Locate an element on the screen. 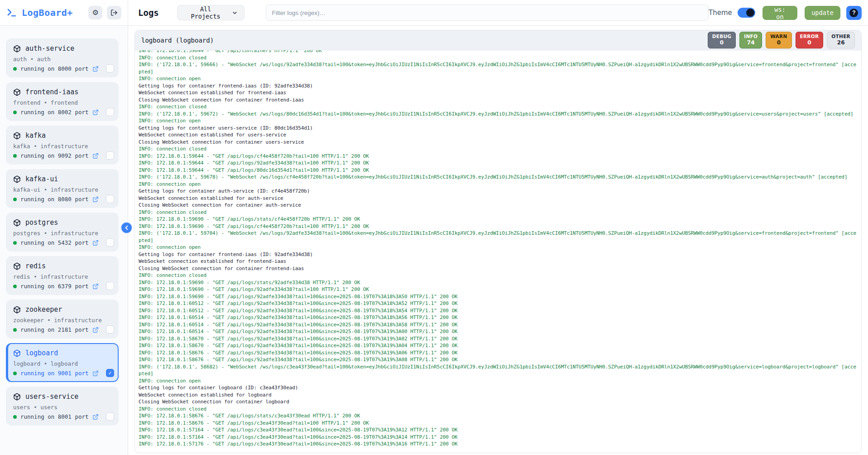  service-status: running on 8001 port is located at coordinates (62, 417).